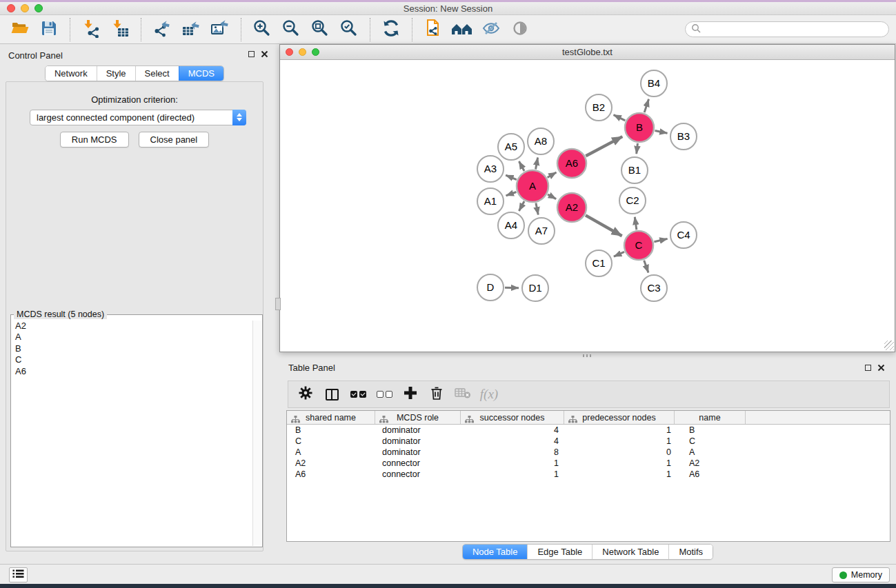 The image size is (896, 588). Describe the element at coordinates (639, 245) in the screenshot. I see `node-C: C` at that location.